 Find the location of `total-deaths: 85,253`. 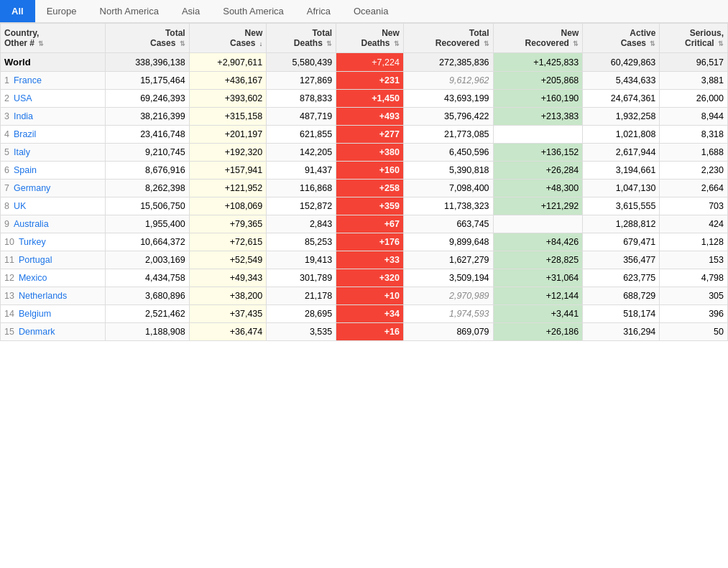

total-deaths: 85,253 is located at coordinates (302, 243).